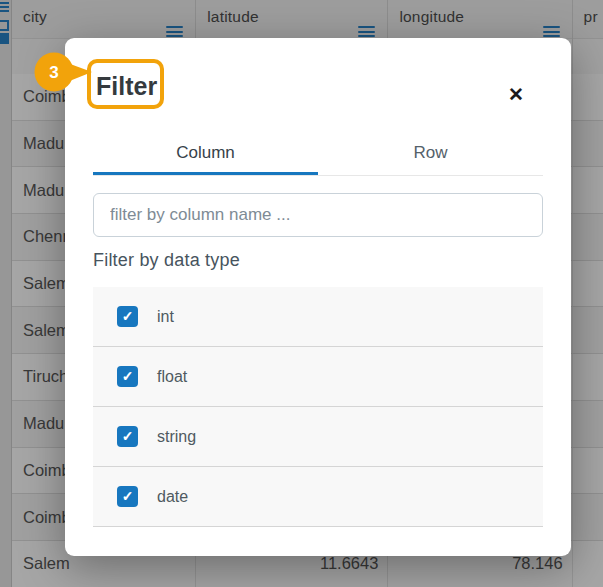 The height and width of the screenshot is (587, 603). I want to click on datatype-row-date: date, so click(318, 497).